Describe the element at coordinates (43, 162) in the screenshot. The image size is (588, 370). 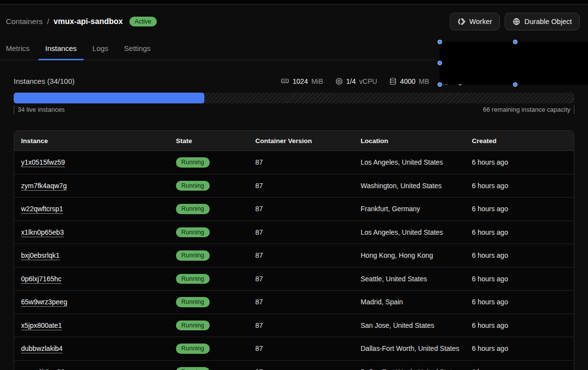
I see `instance-link: y1x0515fwz59` at that location.